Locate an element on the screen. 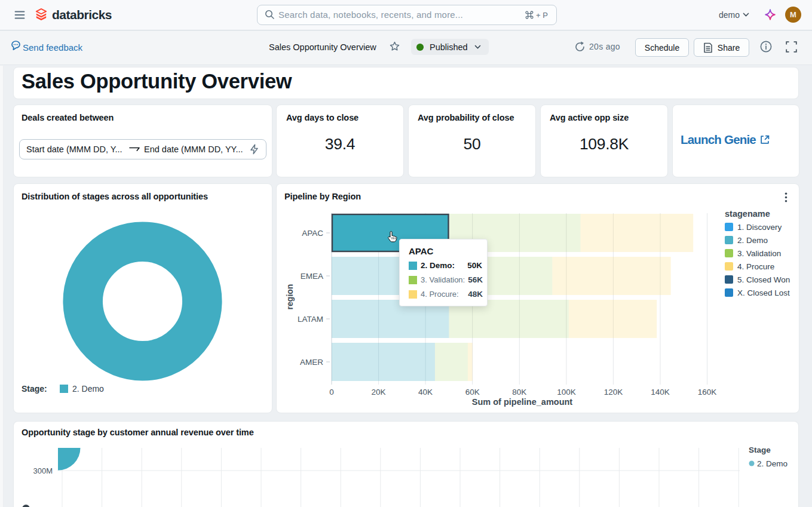 Image resolution: width=812 pixels, height=507 pixels. svg-text: 40K is located at coordinates (425, 392).